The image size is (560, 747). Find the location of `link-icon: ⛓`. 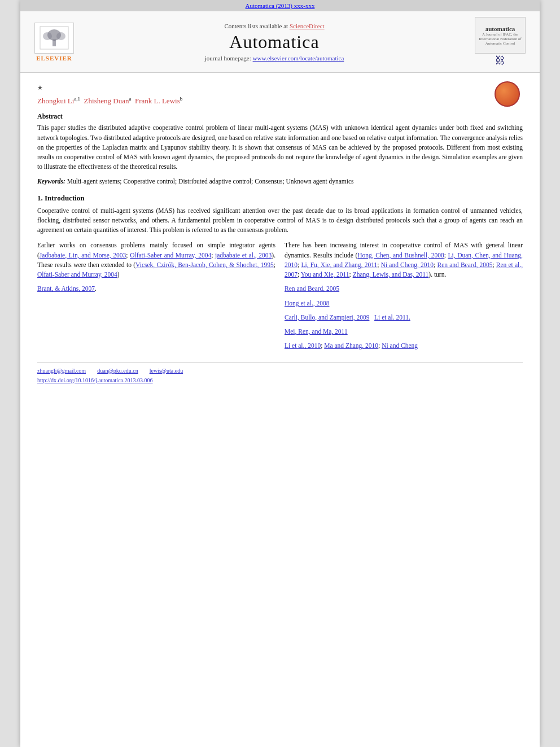

link-icon: ⛓ is located at coordinates (500, 61).